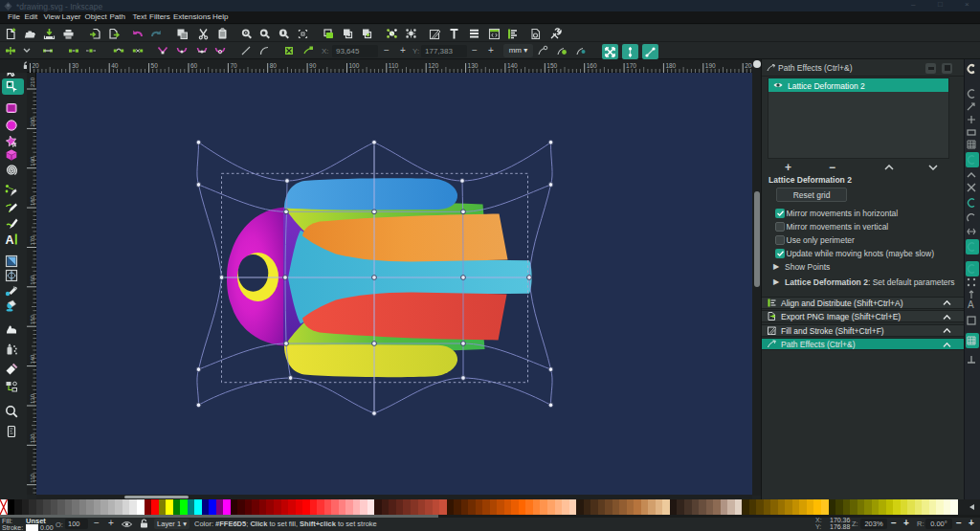 Image resolution: width=980 pixels, height=531 pixels. What do you see at coordinates (36, 65) in the screenshot?
I see `svg-text: 20` at bounding box center [36, 65].